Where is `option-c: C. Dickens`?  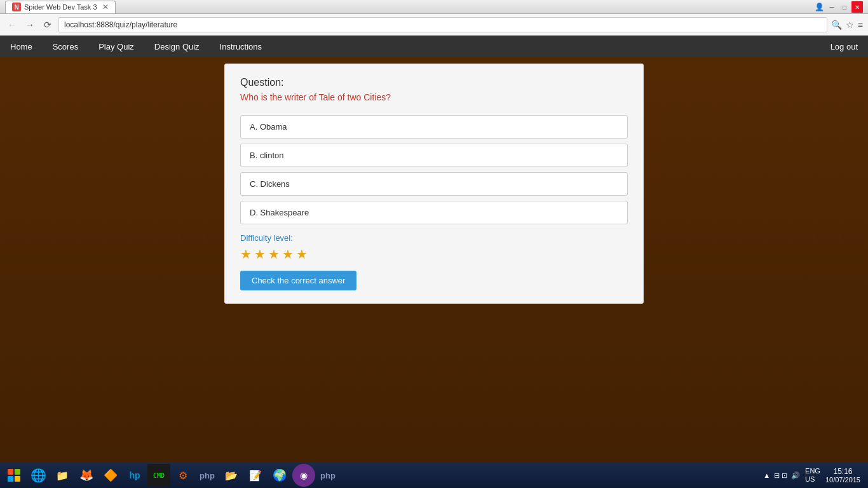 option-c: C. Dickens is located at coordinates (434, 184).